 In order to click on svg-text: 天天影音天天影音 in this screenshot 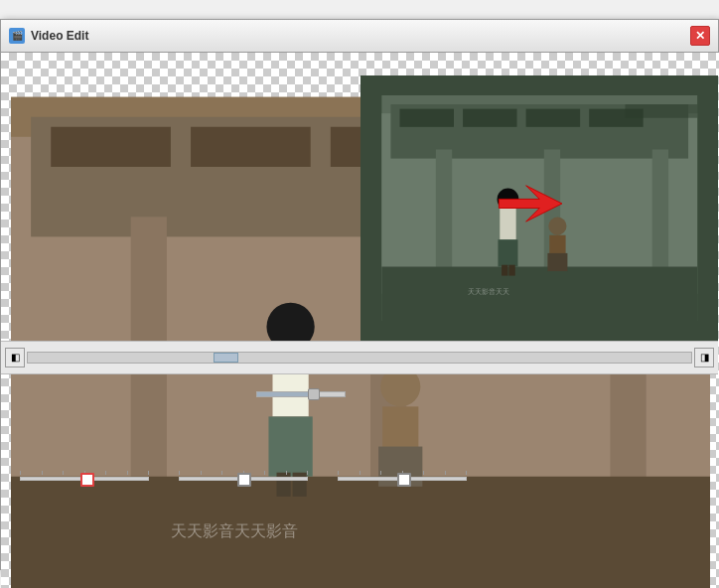, I will do `click(234, 530)`.